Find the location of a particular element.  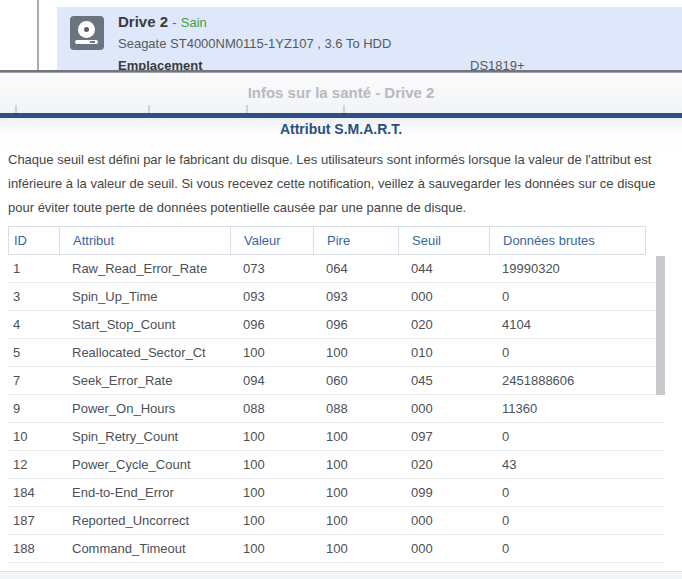

cell-worst: 093 is located at coordinates (356, 296).